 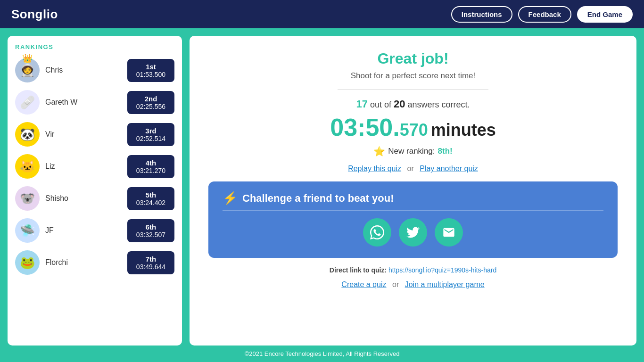 What do you see at coordinates (27, 59) in the screenshot?
I see `crown-icon: 👑` at bounding box center [27, 59].